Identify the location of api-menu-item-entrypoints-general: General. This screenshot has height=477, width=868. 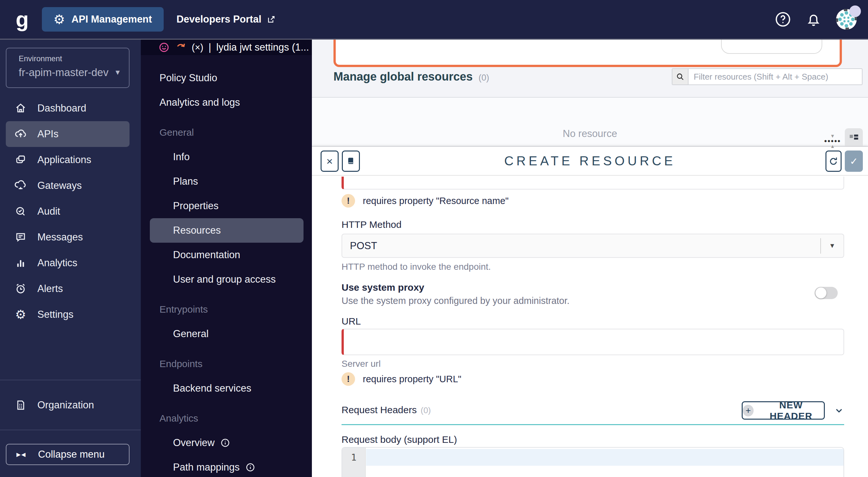
(227, 334).